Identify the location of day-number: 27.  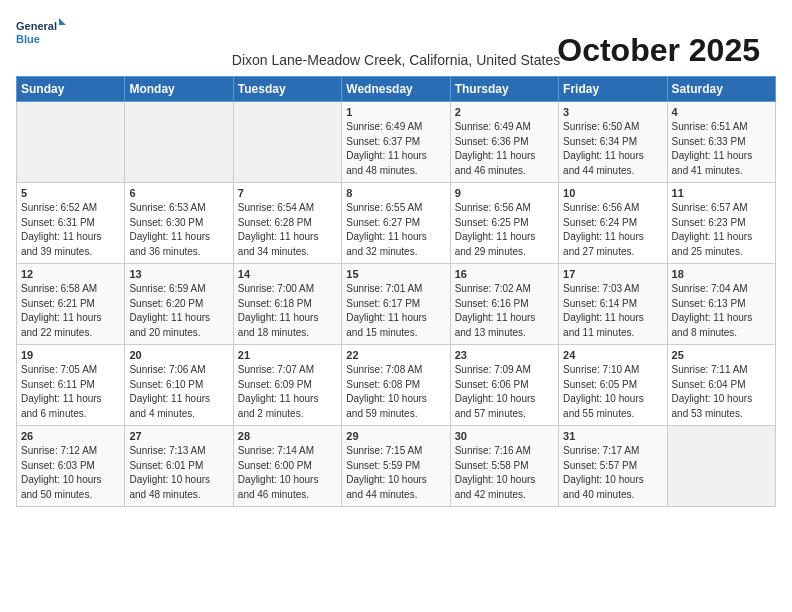
(178, 436).